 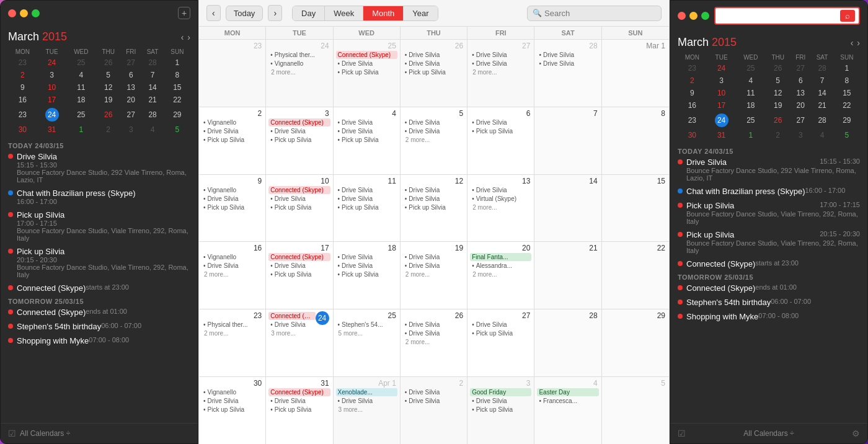 I want to click on view-year-btn: Year, so click(x=420, y=14).